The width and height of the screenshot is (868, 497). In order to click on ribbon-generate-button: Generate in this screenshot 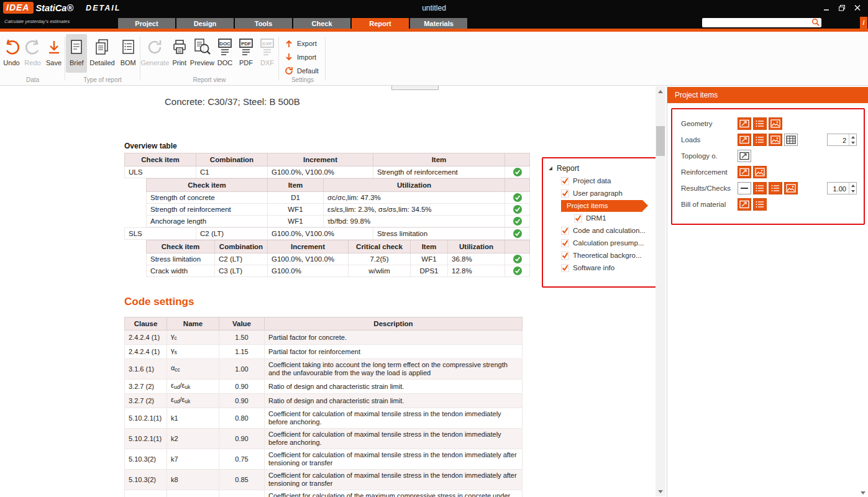, I will do `click(155, 53)`.